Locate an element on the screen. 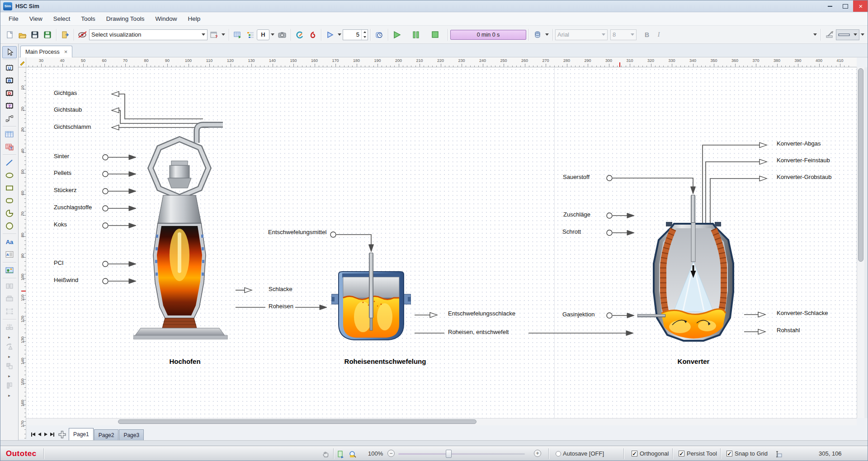  fit-page-icon is located at coordinates (341, 454).